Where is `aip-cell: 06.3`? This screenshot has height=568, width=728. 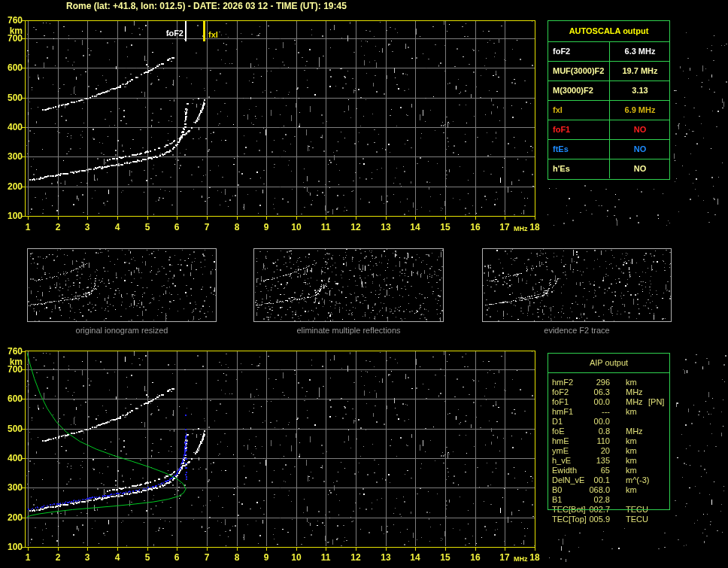 aip-cell: 06.3 is located at coordinates (589, 392).